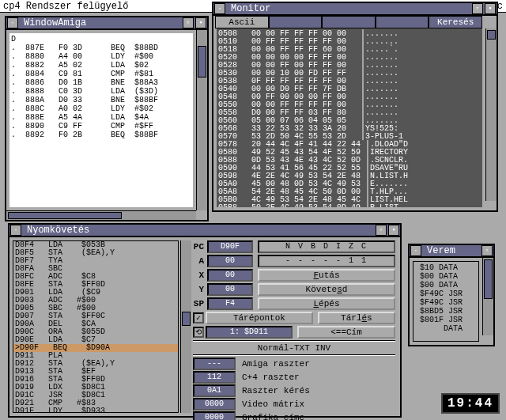 The height and width of the screenshot is (420, 506). I want to click on reg-pc-value: D90F, so click(230, 247).